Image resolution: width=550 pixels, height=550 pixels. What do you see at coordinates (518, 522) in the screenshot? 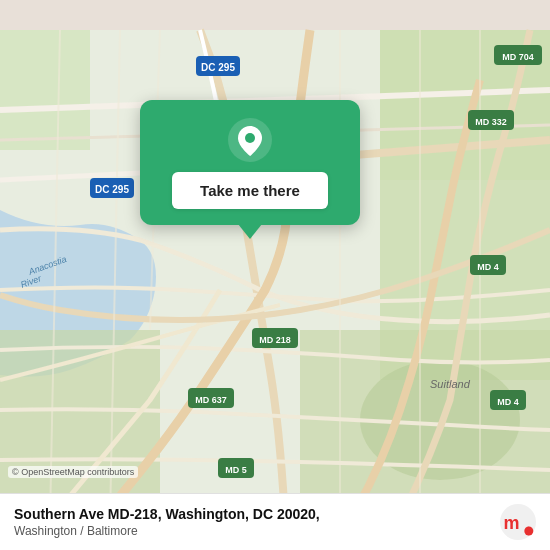
I see `moovit-logo-icon: m` at bounding box center [518, 522].